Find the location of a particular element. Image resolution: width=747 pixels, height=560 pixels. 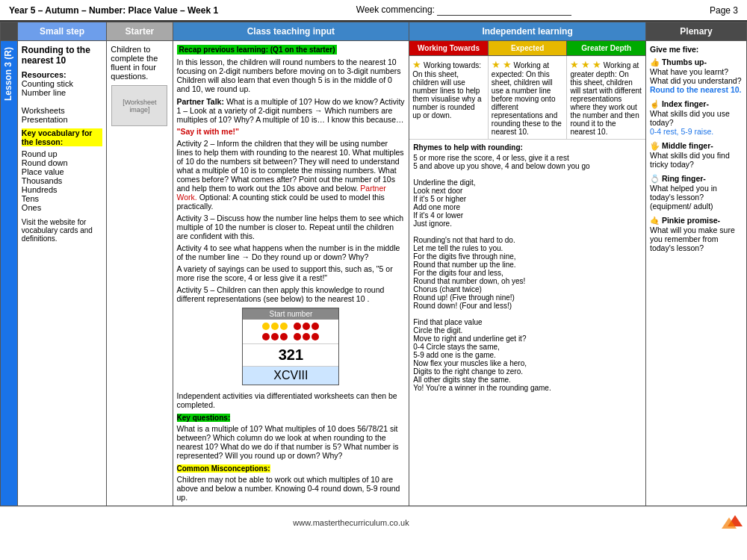

number-box: Start number is located at coordinates (291, 346).